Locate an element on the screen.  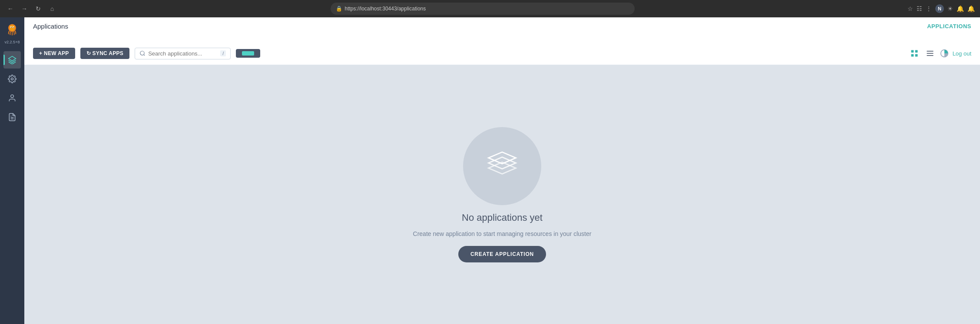
status-chart-icon is located at coordinates (944, 53).